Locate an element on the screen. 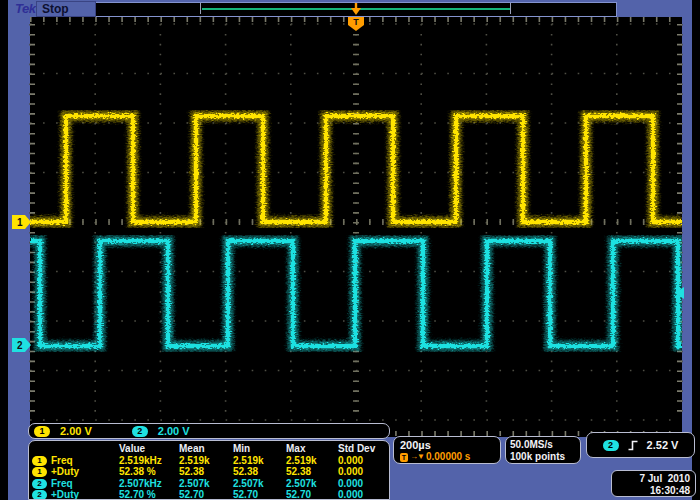 Image resolution: width=700 pixels, height=500 pixels. record-waveform-line is located at coordinates (356, 9).